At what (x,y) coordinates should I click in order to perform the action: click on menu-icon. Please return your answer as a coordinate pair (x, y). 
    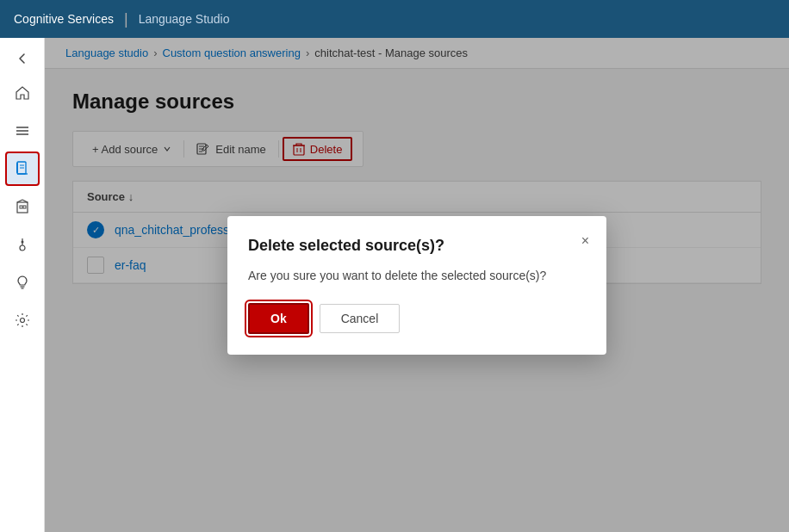
    Looking at the image, I should click on (22, 131).